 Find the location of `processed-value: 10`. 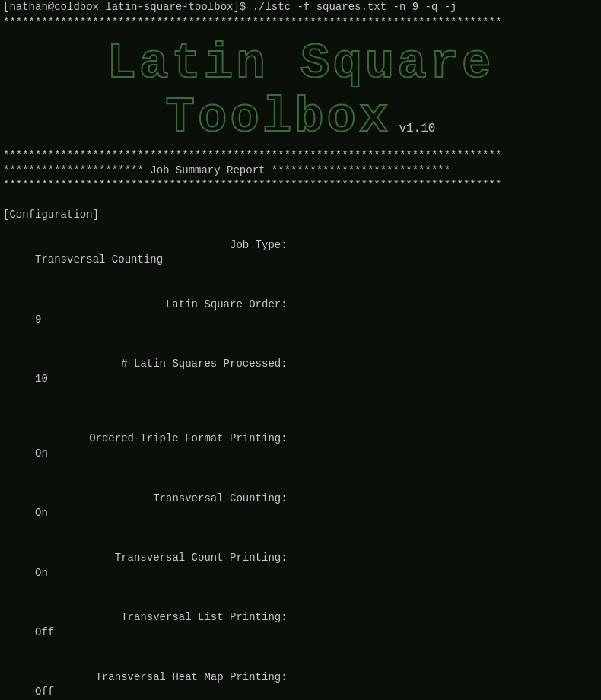

processed-value: 10 is located at coordinates (38, 379).